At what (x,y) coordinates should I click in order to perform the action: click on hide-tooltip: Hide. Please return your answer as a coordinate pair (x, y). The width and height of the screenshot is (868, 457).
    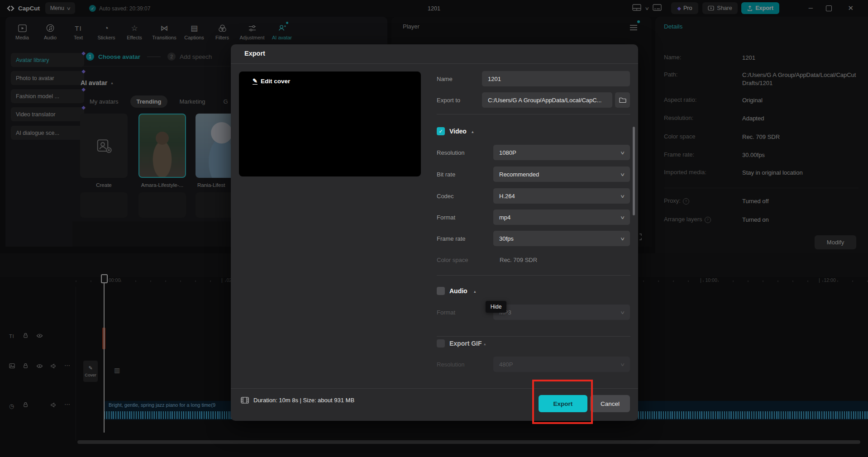
    Looking at the image, I should click on (496, 307).